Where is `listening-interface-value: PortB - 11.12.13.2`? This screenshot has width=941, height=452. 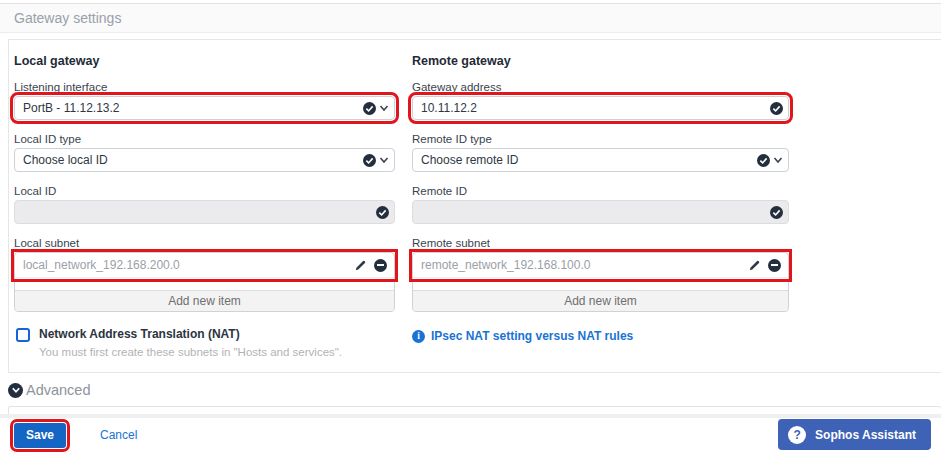
listening-interface-value: PortB - 11.12.13.2 is located at coordinates (72, 108).